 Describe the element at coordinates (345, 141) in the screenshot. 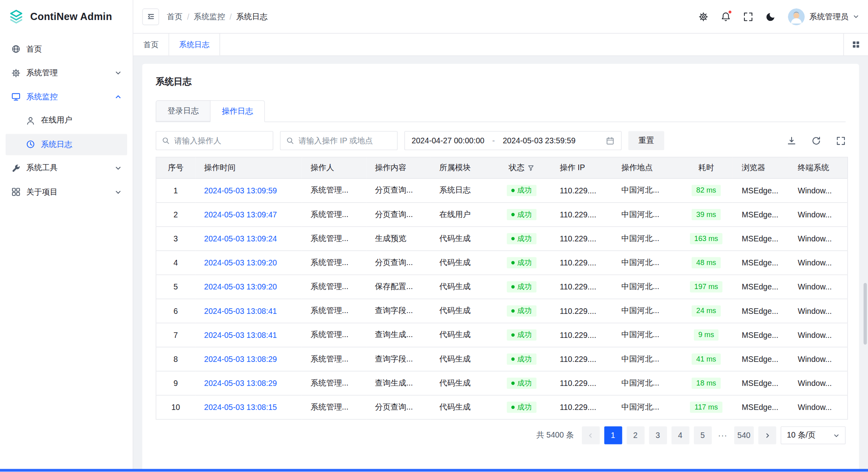

I see `ip-search-input` at that location.